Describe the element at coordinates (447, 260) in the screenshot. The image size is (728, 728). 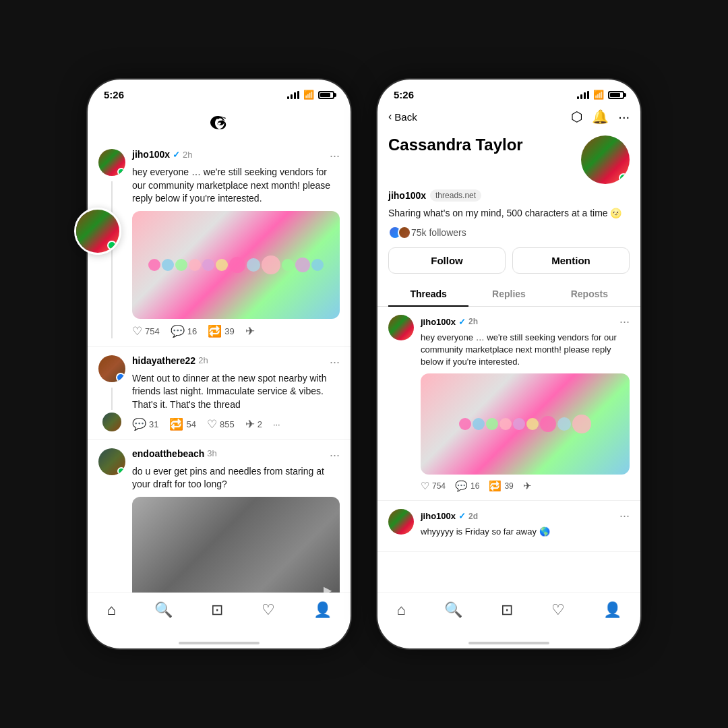
I see `follow-button: Follow` at that location.